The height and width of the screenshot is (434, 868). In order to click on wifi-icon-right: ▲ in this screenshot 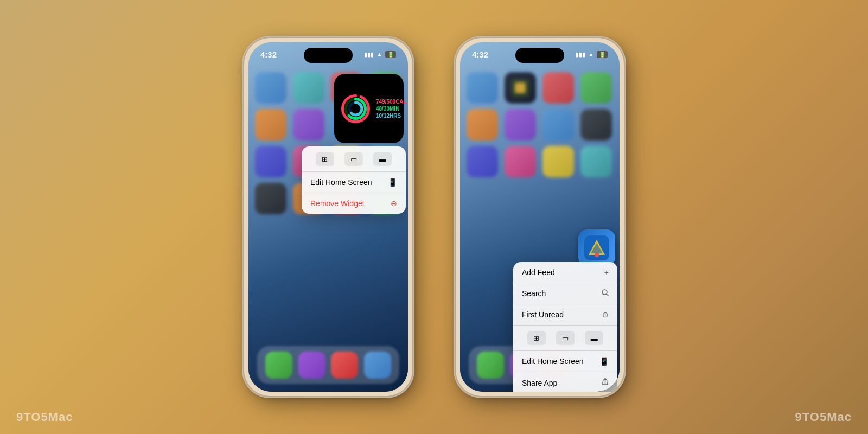, I will do `click(591, 54)`.